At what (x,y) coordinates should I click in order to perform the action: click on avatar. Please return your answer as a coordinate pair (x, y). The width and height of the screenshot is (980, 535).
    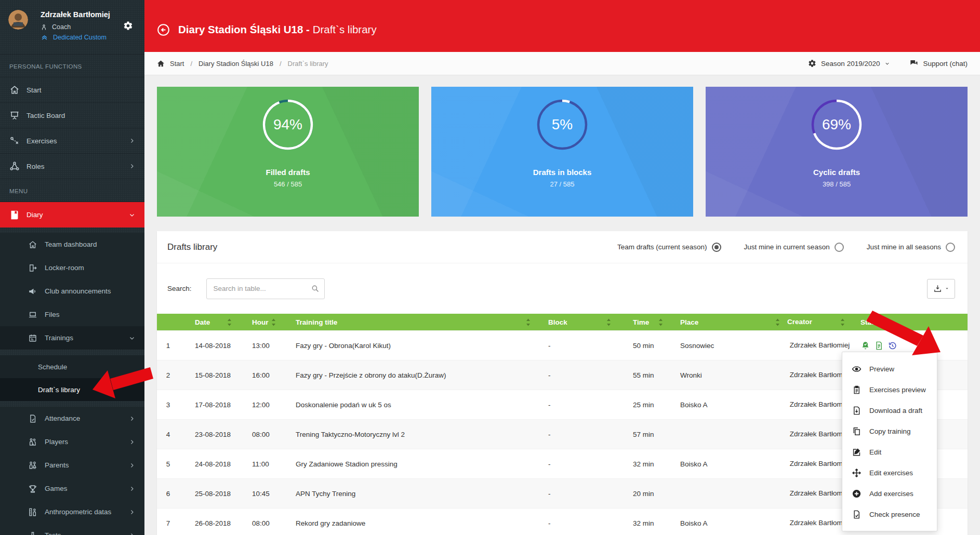
    Looking at the image, I should click on (18, 20).